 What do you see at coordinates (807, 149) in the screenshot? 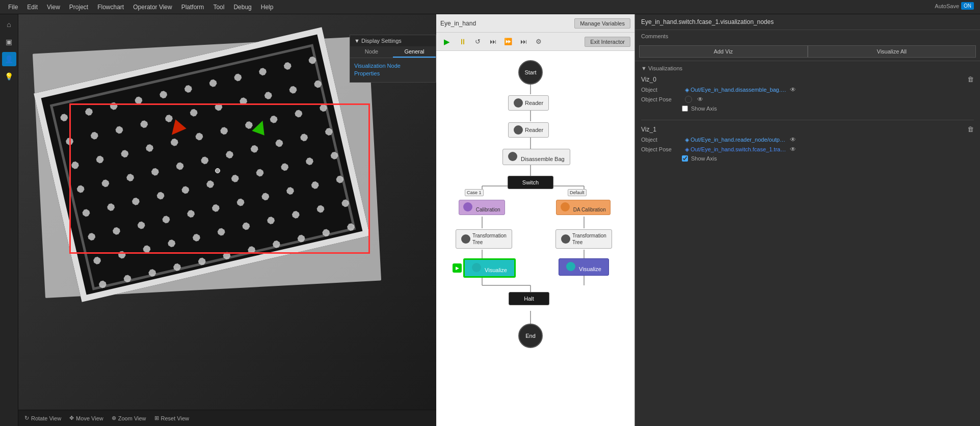
I see `viz1-pose-row: Object Pose ◈ Out/Eye_in_hand.switch.fca…` at bounding box center [807, 149].